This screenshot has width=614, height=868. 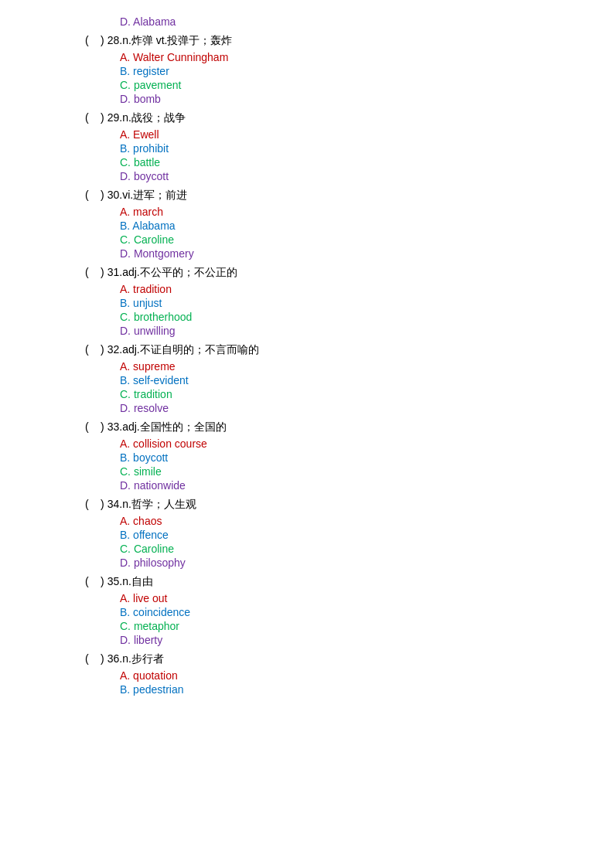 What do you see at coordinates (367, 471) in the screenshot?
I see `option-c-q33: C. simile` at bounding box center [367, 471].